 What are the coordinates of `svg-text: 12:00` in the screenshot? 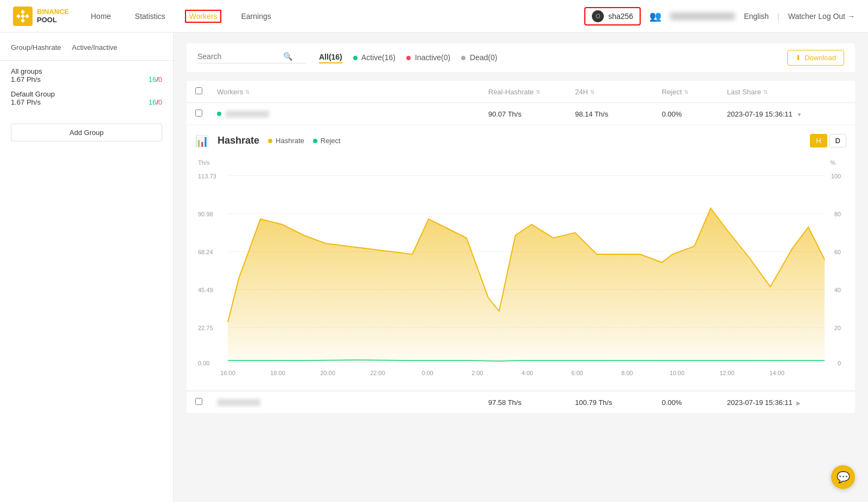 It's located at (727, 373).